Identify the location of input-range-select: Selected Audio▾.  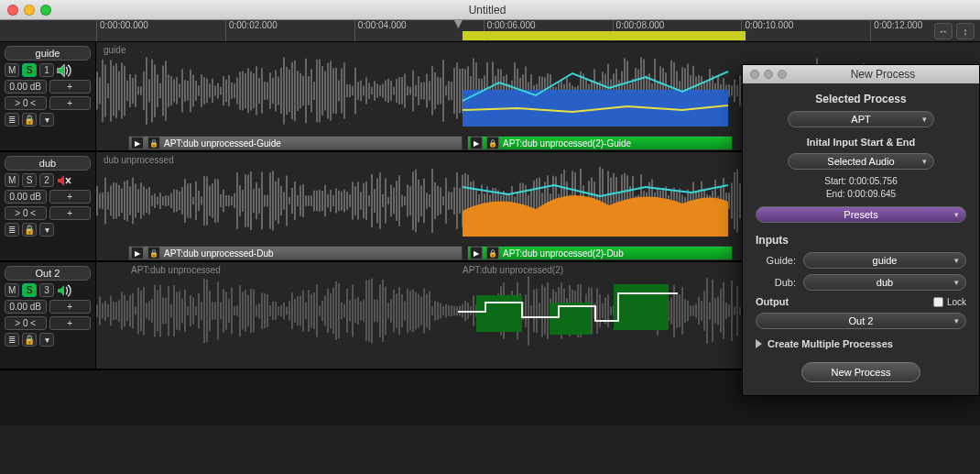
(861, 161).